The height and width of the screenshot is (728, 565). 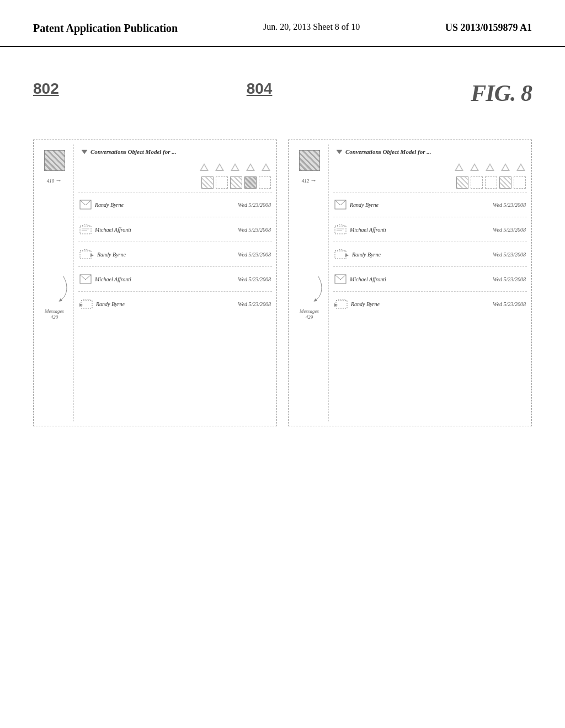 I want to click on figure-label: FIG. 8, so click(x=501, y=93).